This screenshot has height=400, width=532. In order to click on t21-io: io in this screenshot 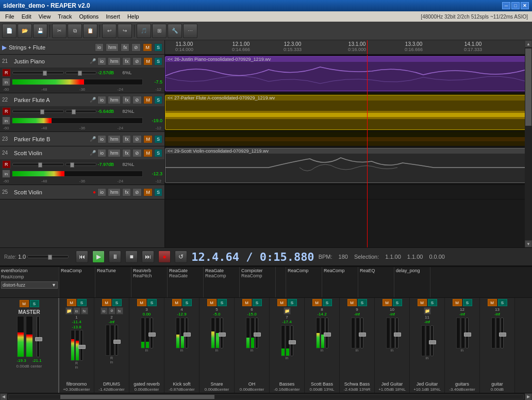, I will do `click(102, 61)`.